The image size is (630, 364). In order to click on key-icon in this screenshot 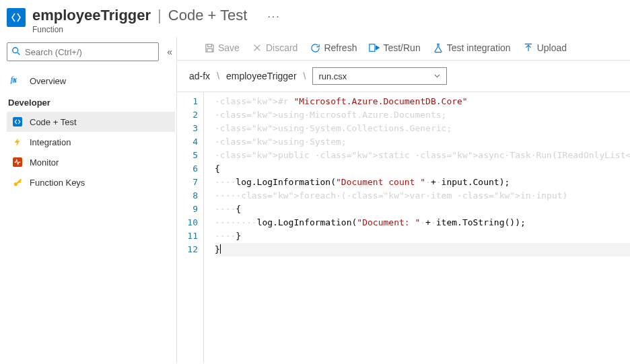, I will do `click(18, 182)`.